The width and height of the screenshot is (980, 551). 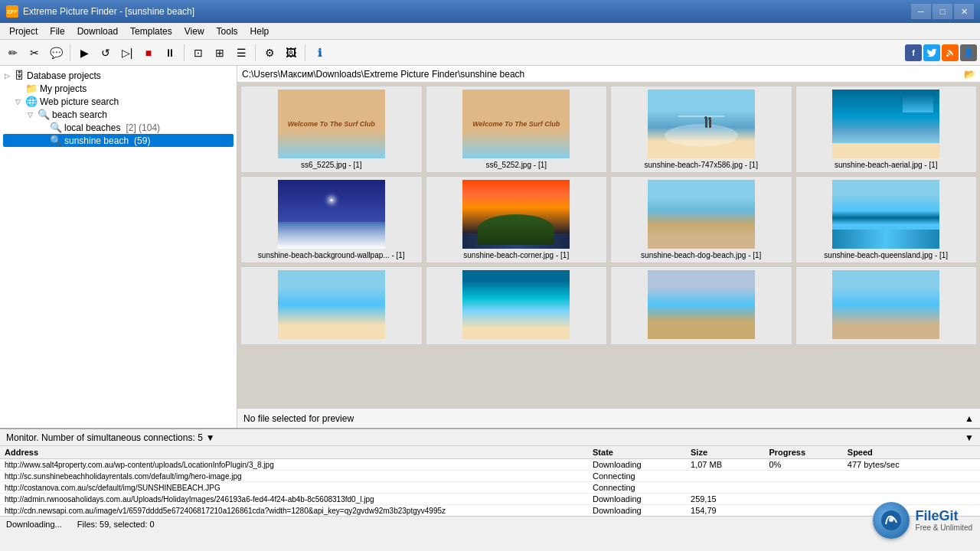 What do you see at coordinates (291, 53) in the screenshot?
I see `image-button: 🖼` at bounding box center [291, 53].